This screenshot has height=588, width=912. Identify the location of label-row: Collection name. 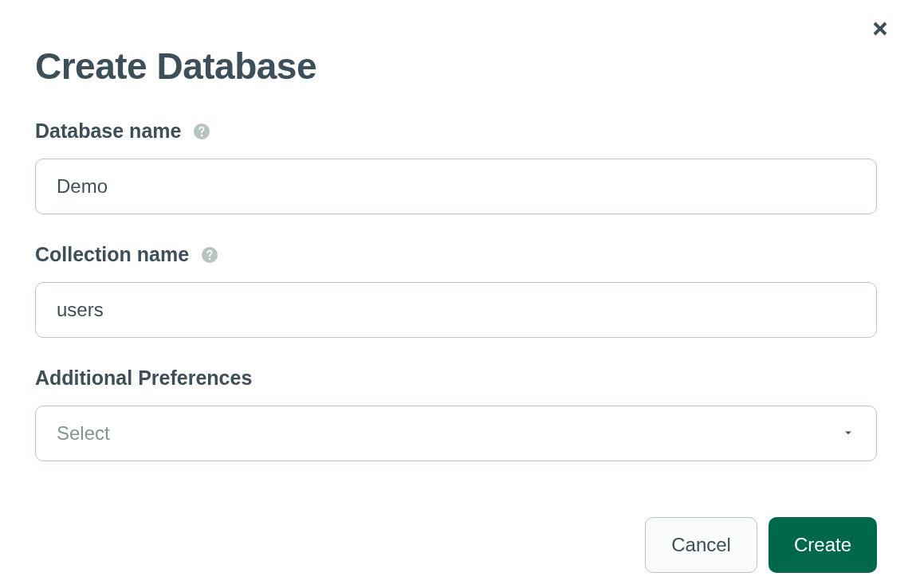
(456, 255).